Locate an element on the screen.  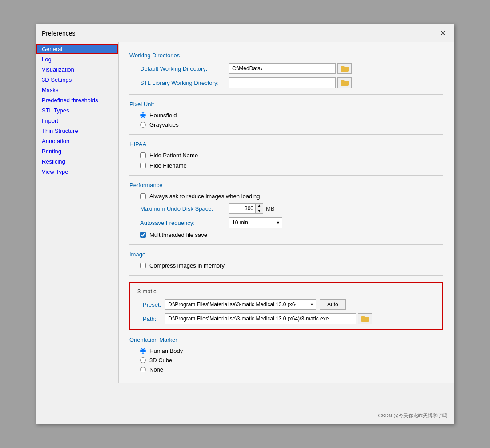
default-dir-folder-button is located at coordinates (345, 68).